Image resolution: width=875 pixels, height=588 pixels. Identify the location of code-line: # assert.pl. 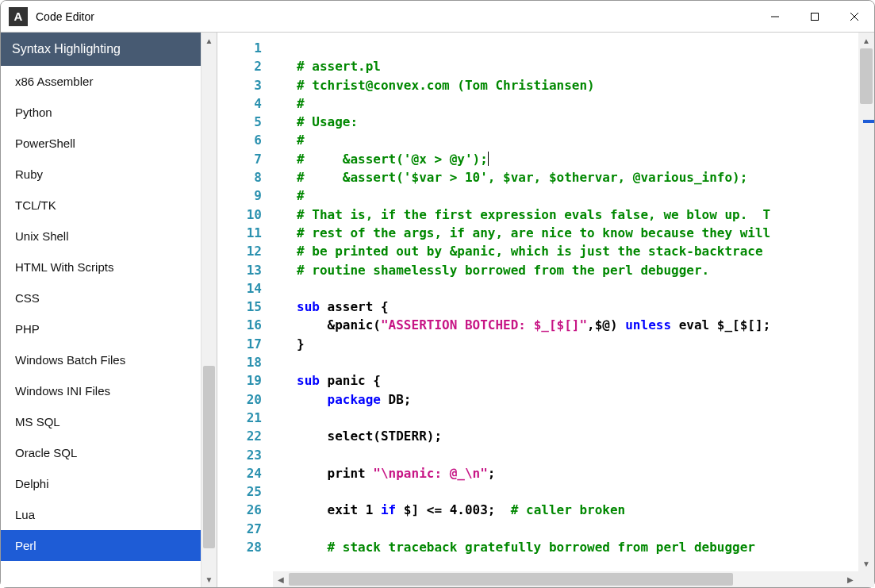
(339, 67).